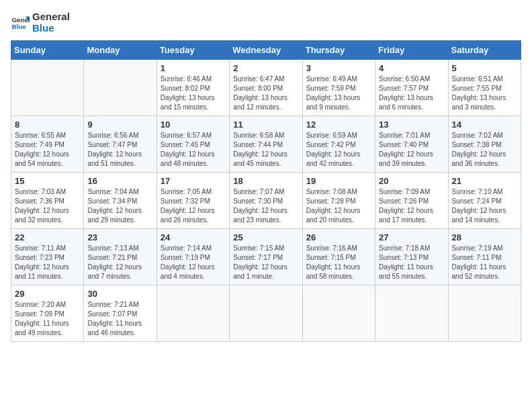 Image resolution: width=532 pixels, height=411 pixels. Describe the element at coordinates (485, 150) in the screenshot. I see `day-info: Sunrise: 7:02 AM Sunset: 7:38 PM Dayligh…` at that location.